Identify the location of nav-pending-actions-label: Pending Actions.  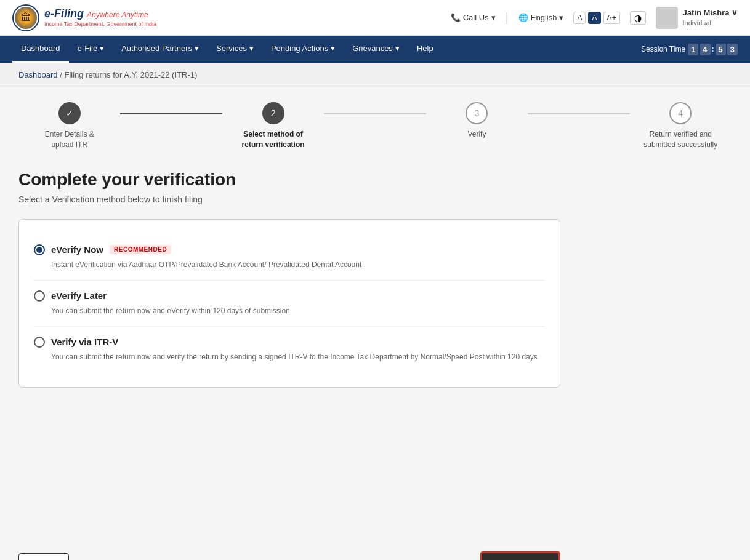
(299, 48).